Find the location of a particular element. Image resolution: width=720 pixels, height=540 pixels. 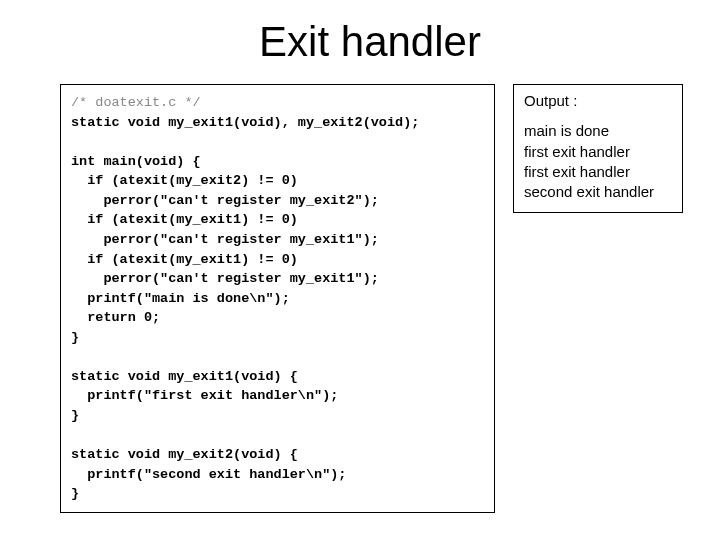

code-printf-main: printf("main is done\n"); is located at coordinates (180, 298).